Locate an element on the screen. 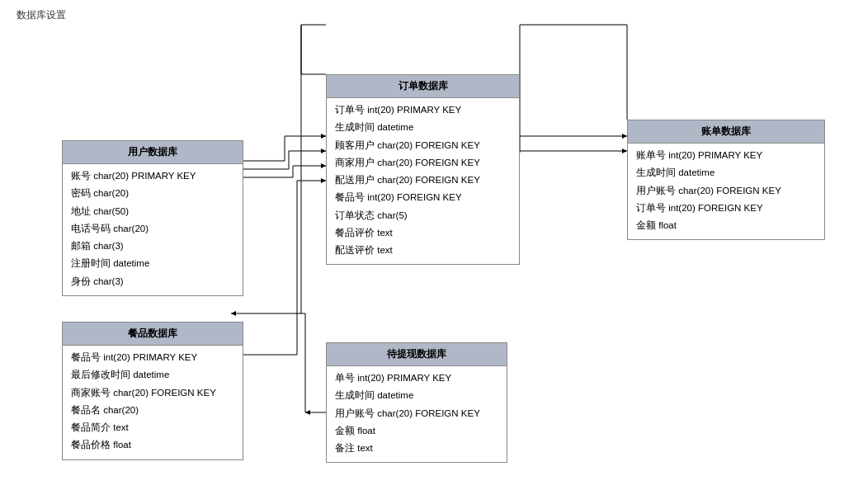 The height and width of the screenshot is (504, 863). table-row: 备注 text is located at coordinates (417, 449).